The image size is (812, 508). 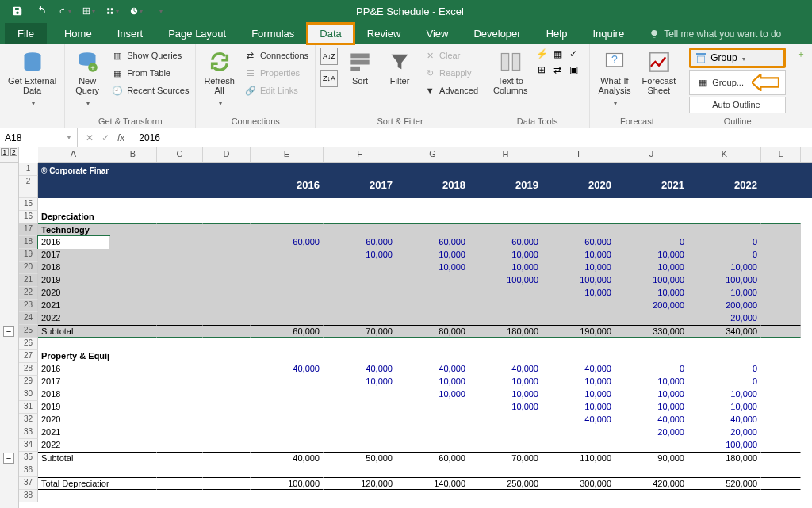 I want to click on row-header: 24, so click(x=29, y=319).